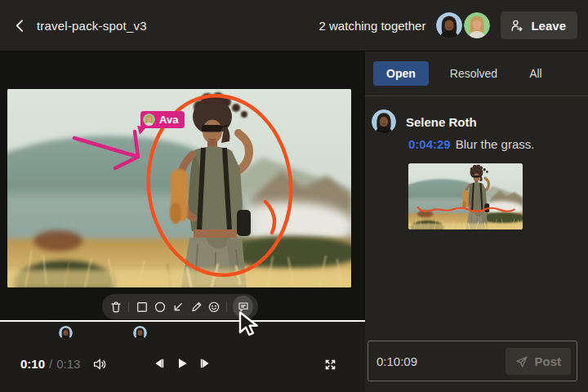 The height and width of the screenshot is (392, 588). Describe the element at coordinates (477, 96) in the screenshot. I see `tabs-divider` at that location.